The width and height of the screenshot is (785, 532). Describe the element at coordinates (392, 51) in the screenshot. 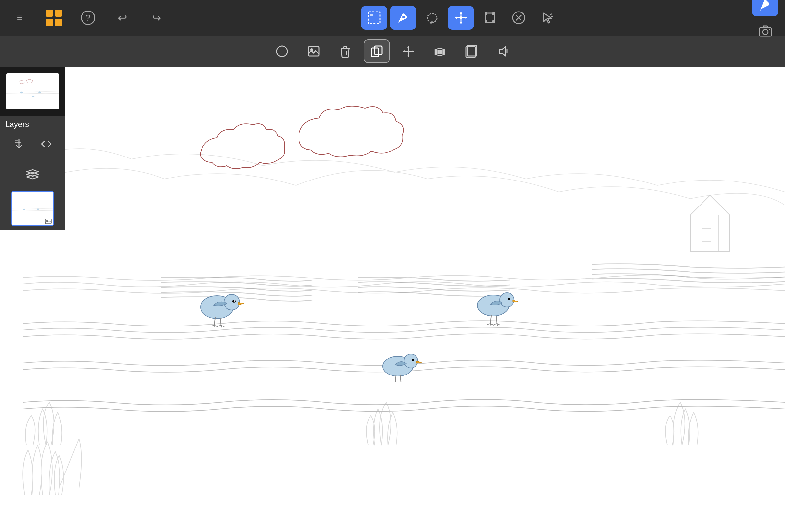

I see `second-toolbar` at that location.